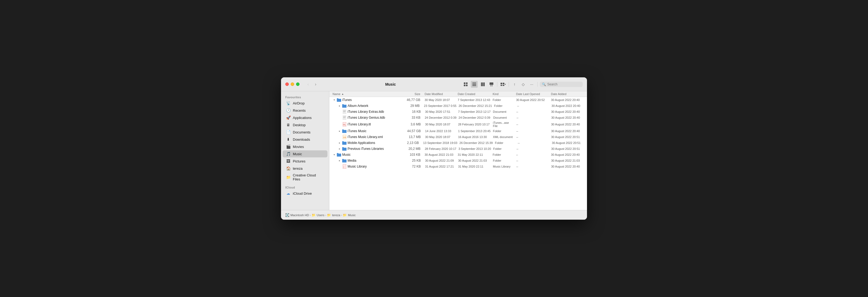 The width and height of the screenshot is (868, 297). Describe the element at coordinates (305, 161) in the screenshot. I see `sidebar-item-pictures: 🖼 Pictures` at that location.